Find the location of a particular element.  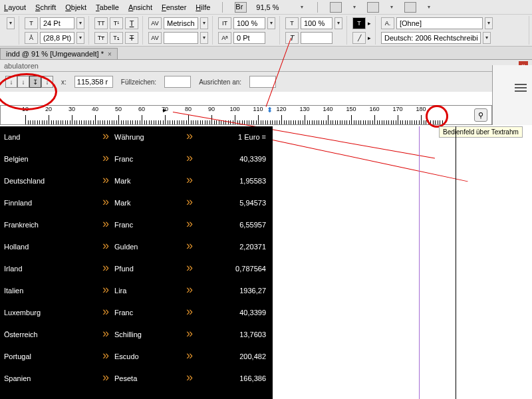

menu-objekt: Objekt is located at coordinates (76, 7).